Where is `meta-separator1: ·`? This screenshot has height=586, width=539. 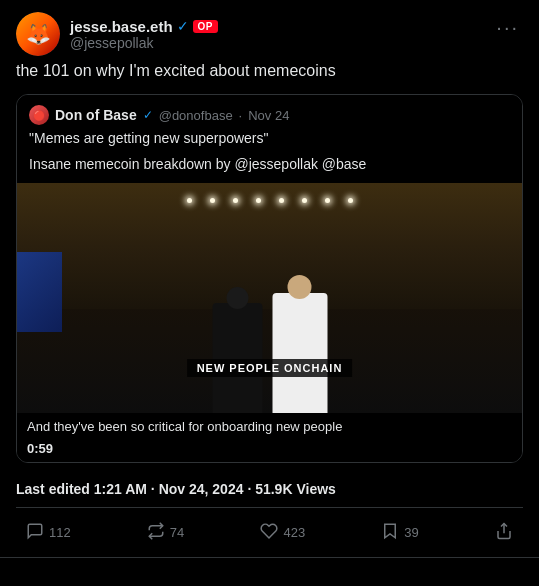 meta-separator1: · is located at coordinates (155, 489).